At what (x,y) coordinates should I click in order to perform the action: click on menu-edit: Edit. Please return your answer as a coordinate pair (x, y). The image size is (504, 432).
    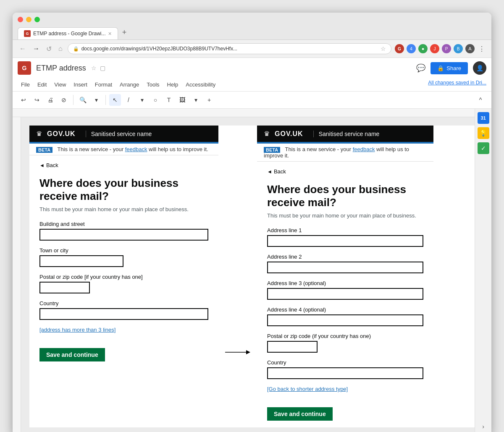
    Looking at the image, I should click on (42, 85).